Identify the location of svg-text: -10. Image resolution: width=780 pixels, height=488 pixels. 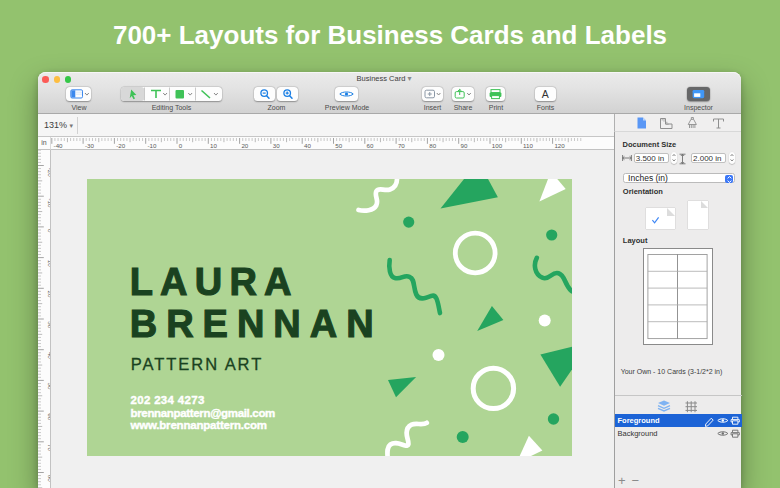
(153, 146).